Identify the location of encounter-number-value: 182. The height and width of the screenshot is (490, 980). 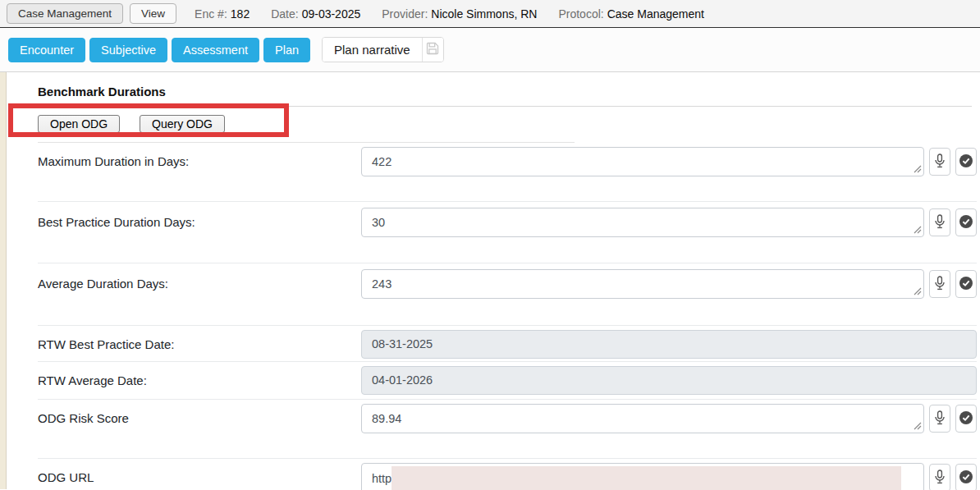
(240, 14).